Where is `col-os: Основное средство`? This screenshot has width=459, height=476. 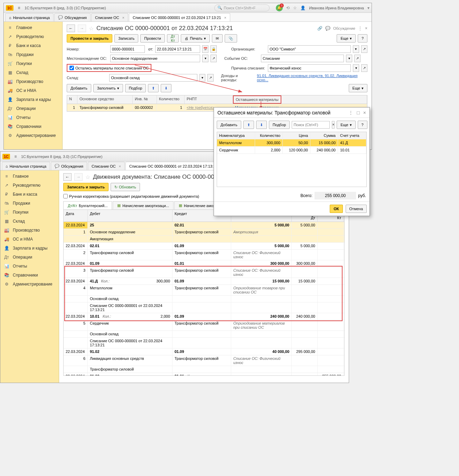
col-os: Основное средство is located at coordinates (105, 100).